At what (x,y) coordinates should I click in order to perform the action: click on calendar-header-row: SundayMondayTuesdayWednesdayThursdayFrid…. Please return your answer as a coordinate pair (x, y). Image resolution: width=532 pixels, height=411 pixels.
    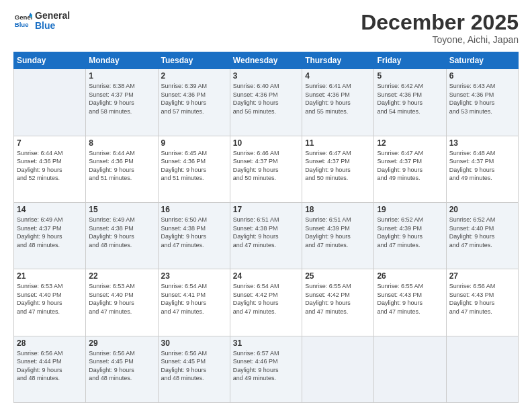
    Looking at the image, I should click on (266, 60).